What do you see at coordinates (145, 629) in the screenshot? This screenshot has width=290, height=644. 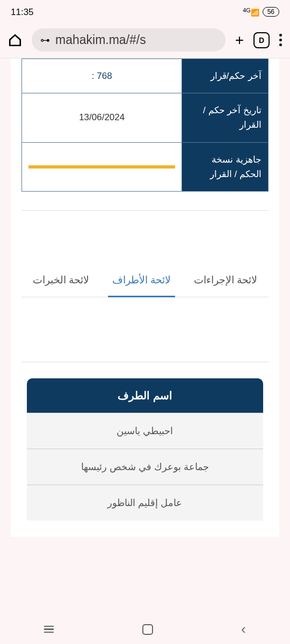 I see `system-nav-bar: ‹` at bounding box center [145, 629].